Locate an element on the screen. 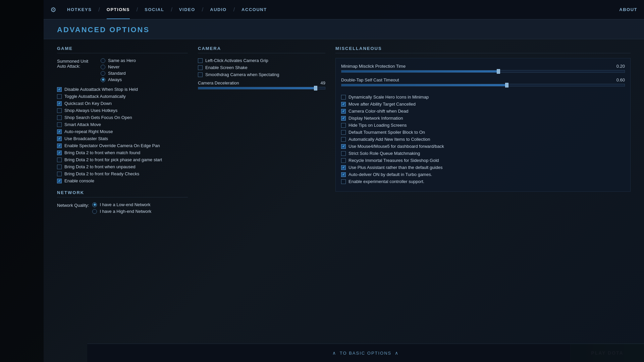 The height and width of the screenshot is (362, 644). nav-item-account: ACCOUNT is located at coordinates (254, 9).